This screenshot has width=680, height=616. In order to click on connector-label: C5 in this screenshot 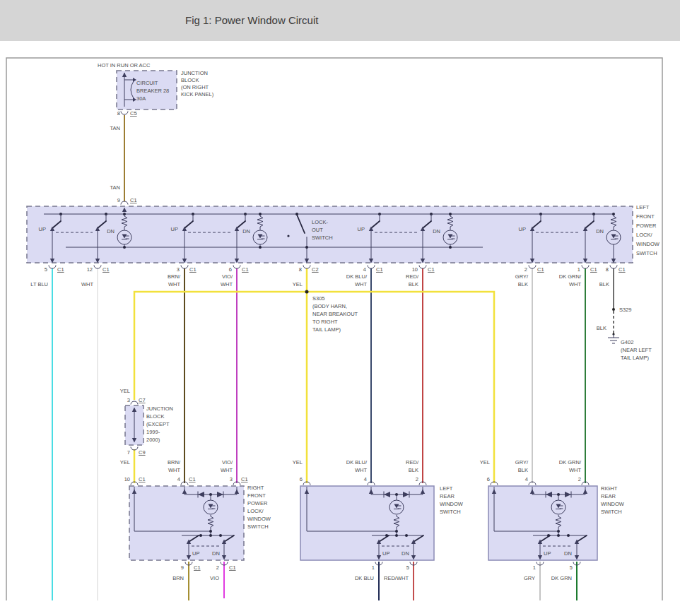, I will do `click(134, 113)`.